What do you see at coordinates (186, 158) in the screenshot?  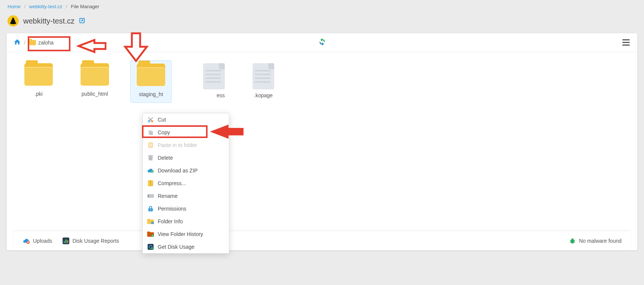 I see `ctx-delete: Delete` at bounding box center [186, 158].